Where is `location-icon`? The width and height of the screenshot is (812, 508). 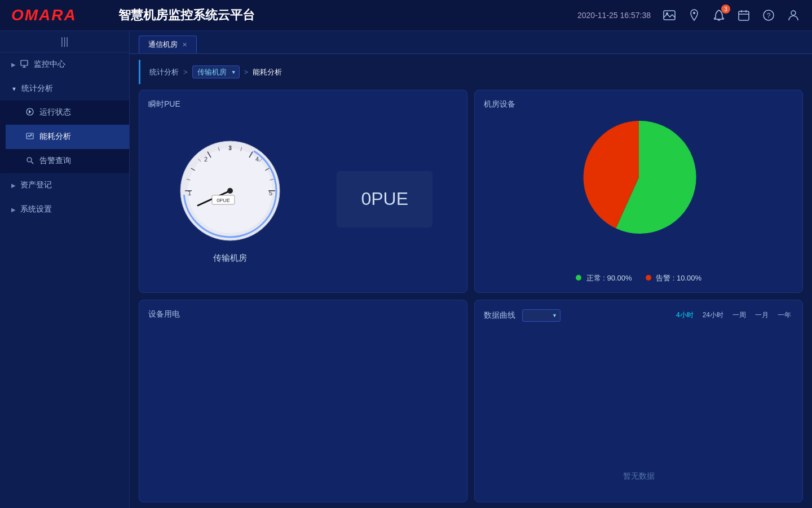 location-icon is located at coordinates (694, 15).